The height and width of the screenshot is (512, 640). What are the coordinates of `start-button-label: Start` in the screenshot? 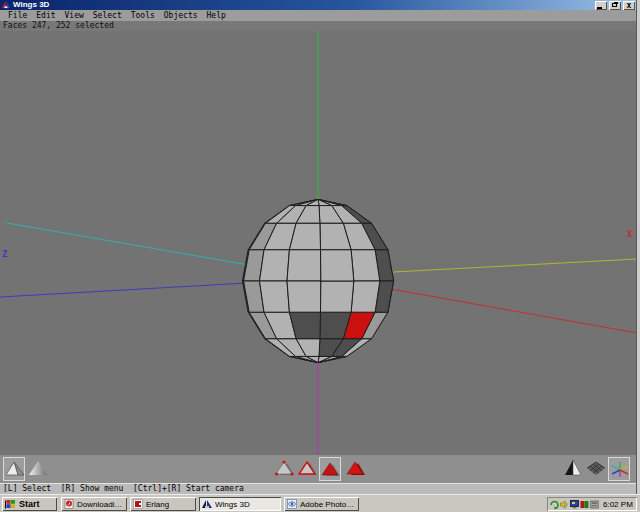 It's located at (30, 504).